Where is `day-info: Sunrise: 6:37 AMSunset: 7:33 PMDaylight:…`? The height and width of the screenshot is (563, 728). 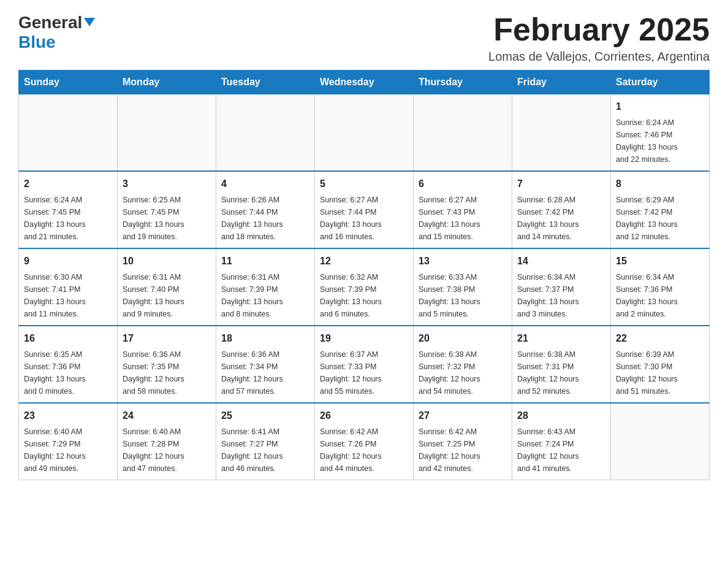
day-info: Sunrise: 6:37 AMSunset: 7:33 PMDaylight:… is located at coordinates (364, 373).